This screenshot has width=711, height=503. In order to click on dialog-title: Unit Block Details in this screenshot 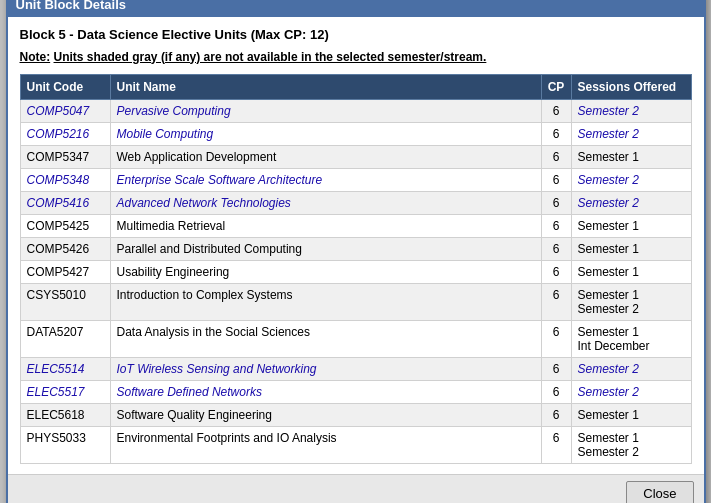, I will do `click(356, 8)`.